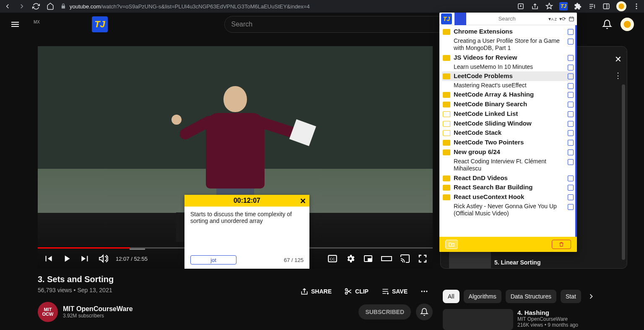  I want to click on install-icon, so click(521, 6).